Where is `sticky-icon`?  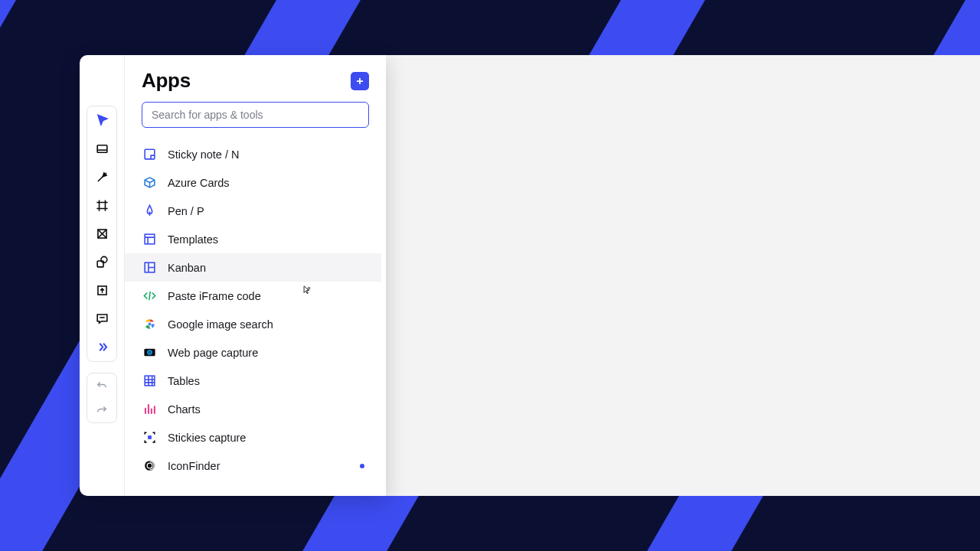 sticky-icon is located at coordinates (149, 155).